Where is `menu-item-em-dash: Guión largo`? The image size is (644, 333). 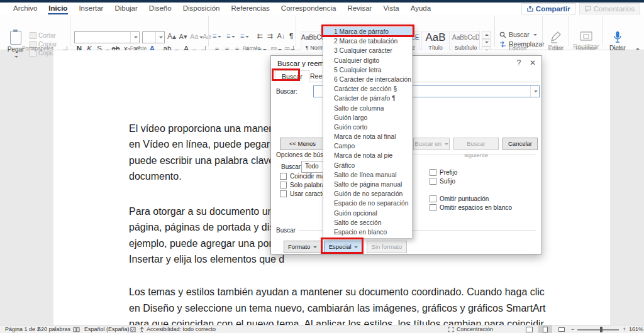 menu-item-em-dash: Guión largo is located at coordinates (367, 118).